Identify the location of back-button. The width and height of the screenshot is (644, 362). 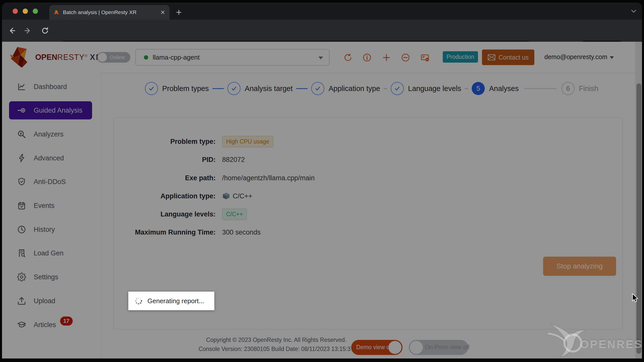
(12, 31).